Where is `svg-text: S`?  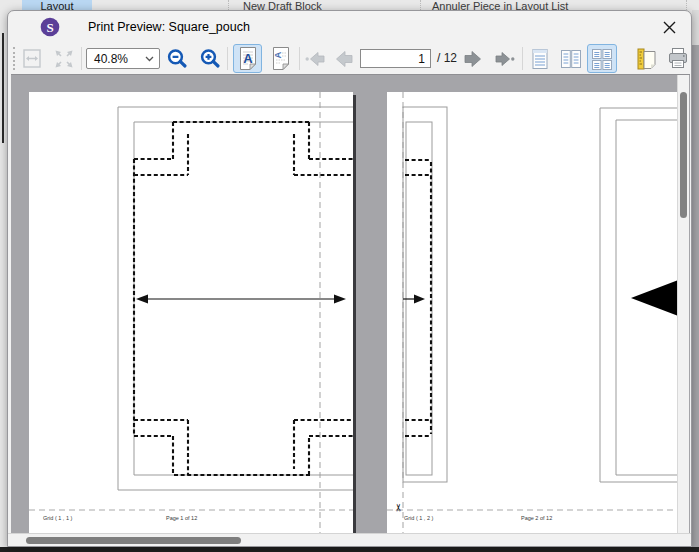
svg-text: S is located at coordinates (50, 28).